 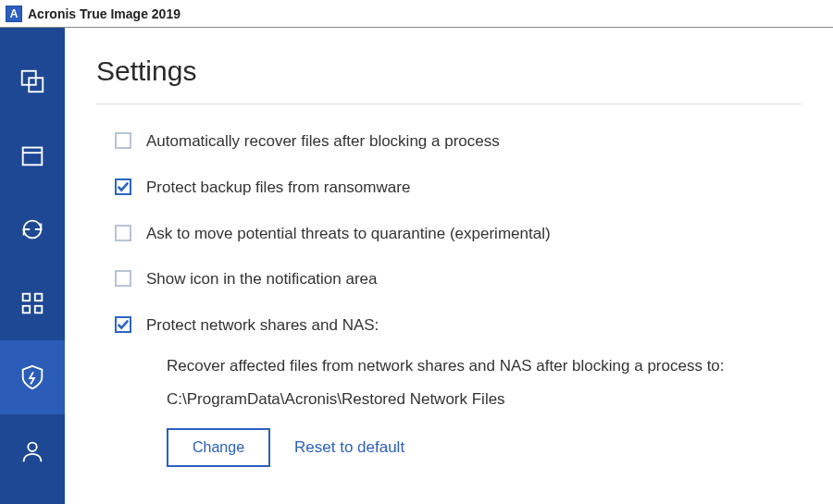 What do you see at coordinates (32, 155) in the screenshot?
I see `sidebar-item-archive` at bounding box center [32, 155].